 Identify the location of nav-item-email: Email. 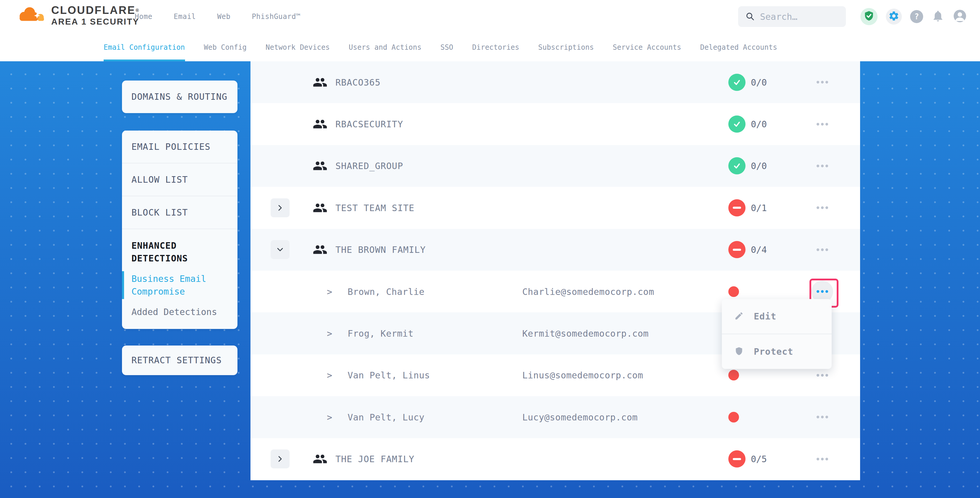
(185, 17).